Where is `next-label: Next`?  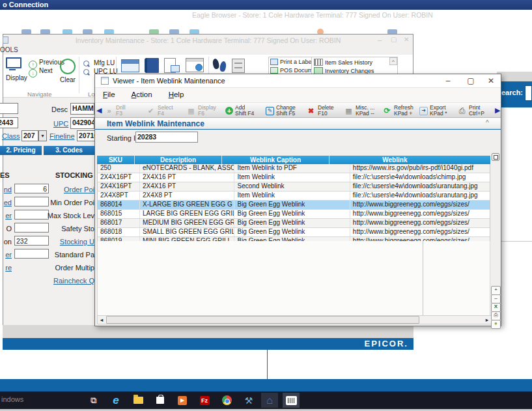
next-label: Next is located at coordinates (46, 70).